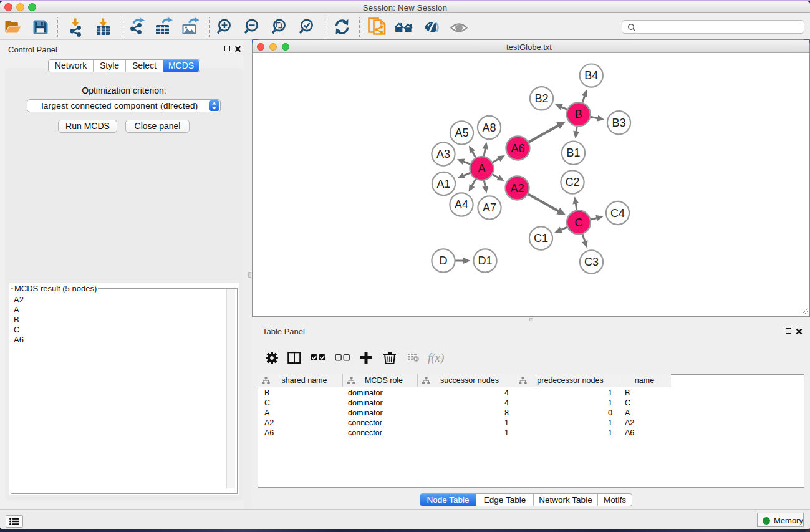 Image resolution: width=810 pixels, height=532 pixels. I want to click on svg-text: D, so click(443, 261).